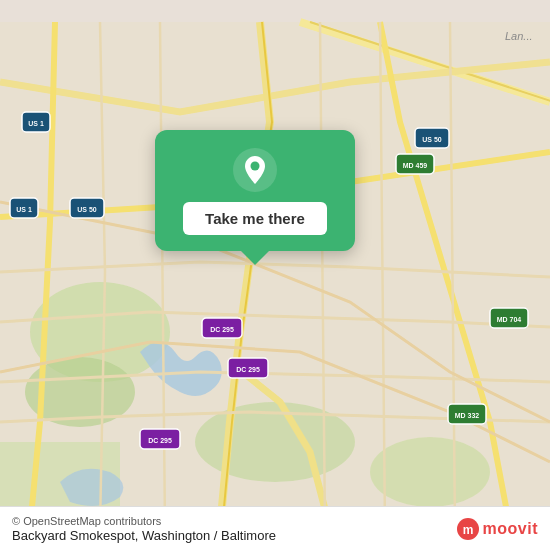  Describe the element at coordinates (144, 536) in the screenshot. I see `location-name: Backyard Smokespot, Washington / Baltimo…` at that location.